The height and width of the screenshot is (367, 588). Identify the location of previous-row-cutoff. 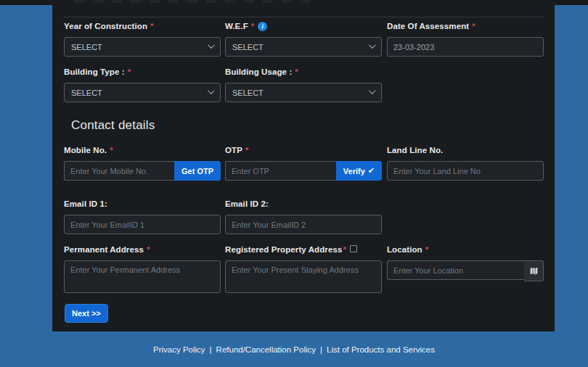
(303, 9).